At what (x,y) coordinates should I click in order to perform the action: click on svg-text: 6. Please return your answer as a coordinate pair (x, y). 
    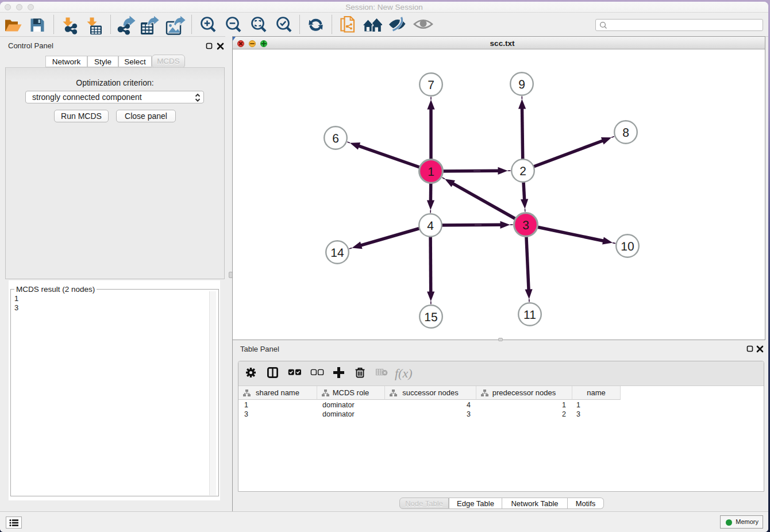
    Looking at the image, I should click on (336, 139).